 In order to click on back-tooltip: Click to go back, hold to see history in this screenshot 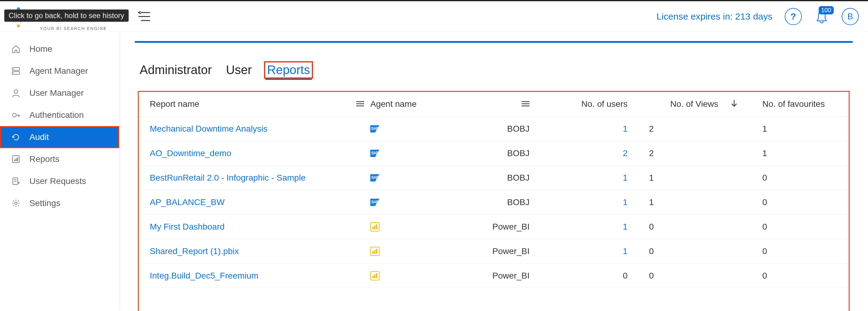, I will do `click(67, 15)`.